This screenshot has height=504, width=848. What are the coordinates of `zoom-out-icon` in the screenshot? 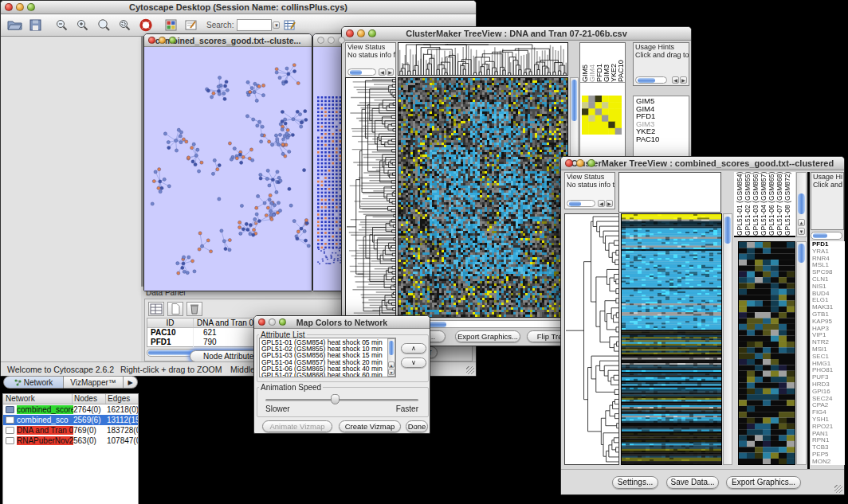 It's located at (62, 25).